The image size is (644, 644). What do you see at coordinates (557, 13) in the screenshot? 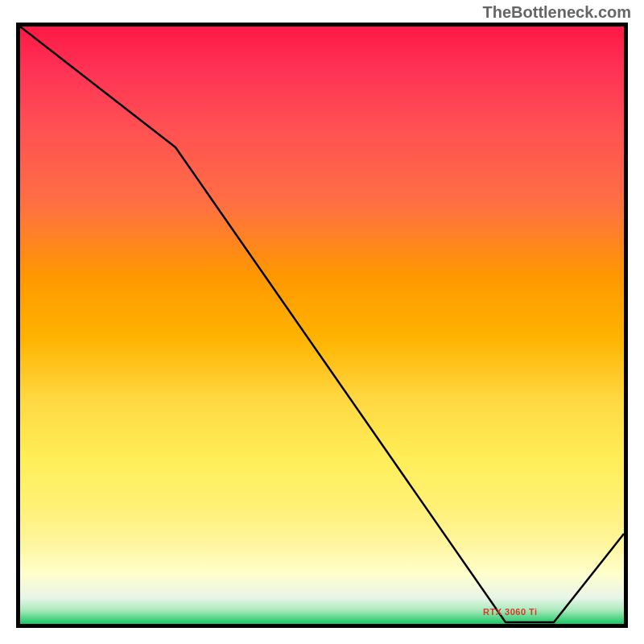
I see `watermark-text: TheBottleneck.com` at bounding box center [557, 13].